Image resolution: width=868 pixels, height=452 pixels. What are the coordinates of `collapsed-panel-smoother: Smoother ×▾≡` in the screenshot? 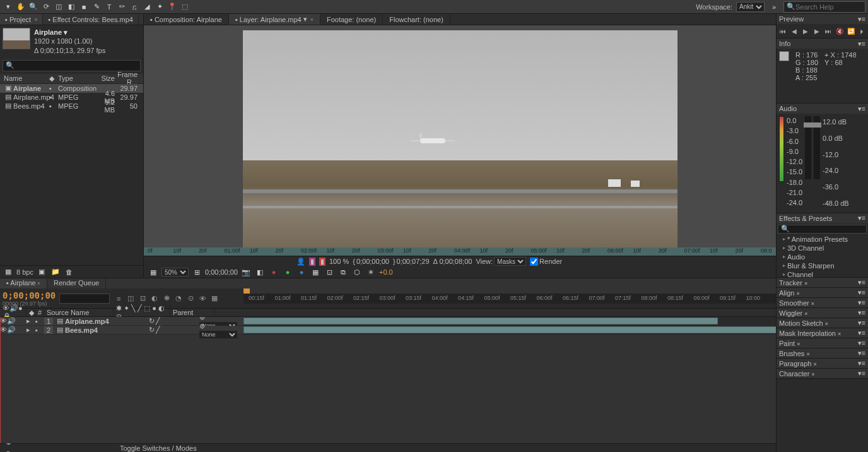 It's located at (823, 303).